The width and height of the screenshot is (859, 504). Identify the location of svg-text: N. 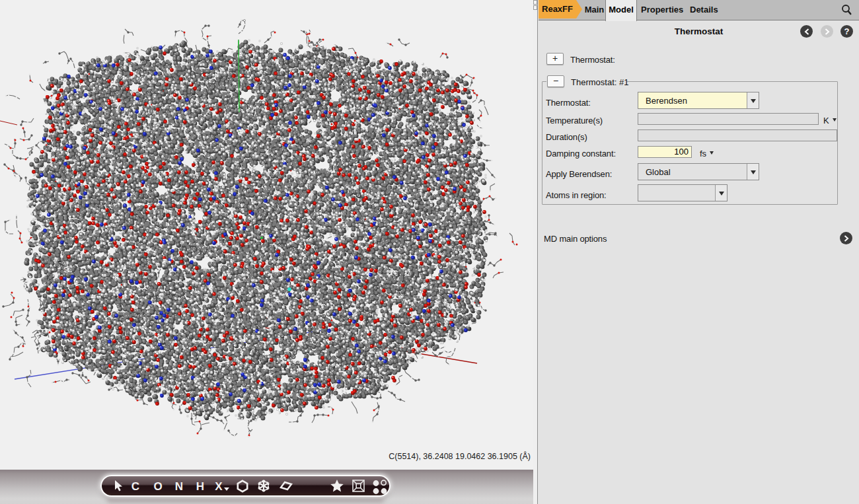
(179, 486).